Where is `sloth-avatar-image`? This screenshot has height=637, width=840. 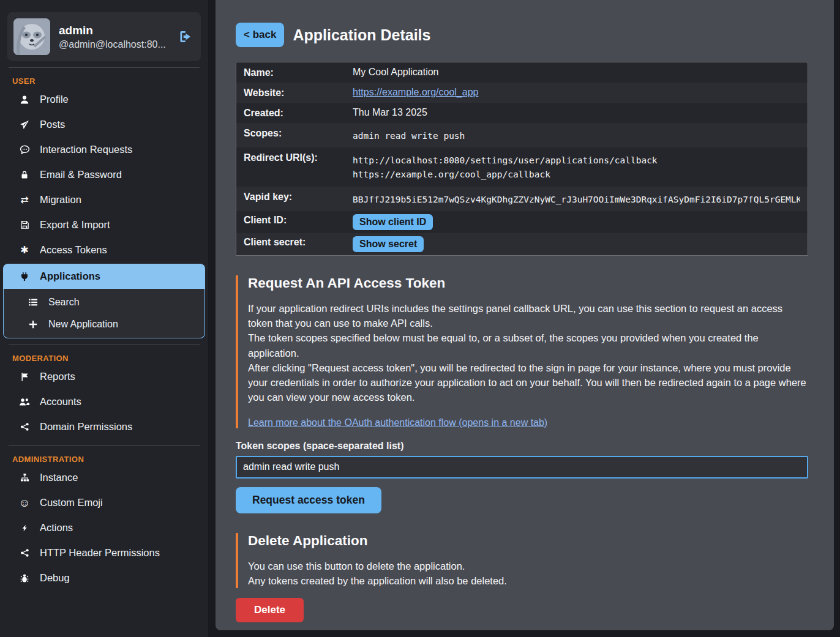
sloth-avatar-image is located at coordinates (32, 37).